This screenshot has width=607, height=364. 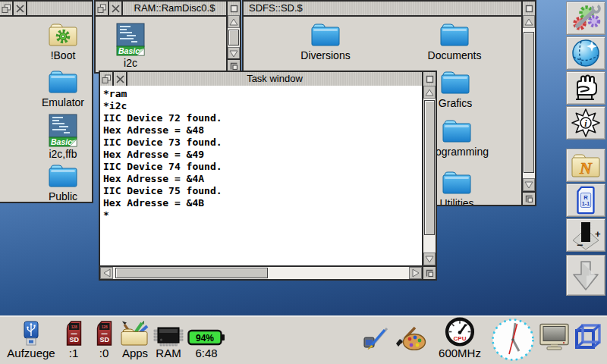 I want to click on toolbar-button-notes: N, so click(x=586, y=165).